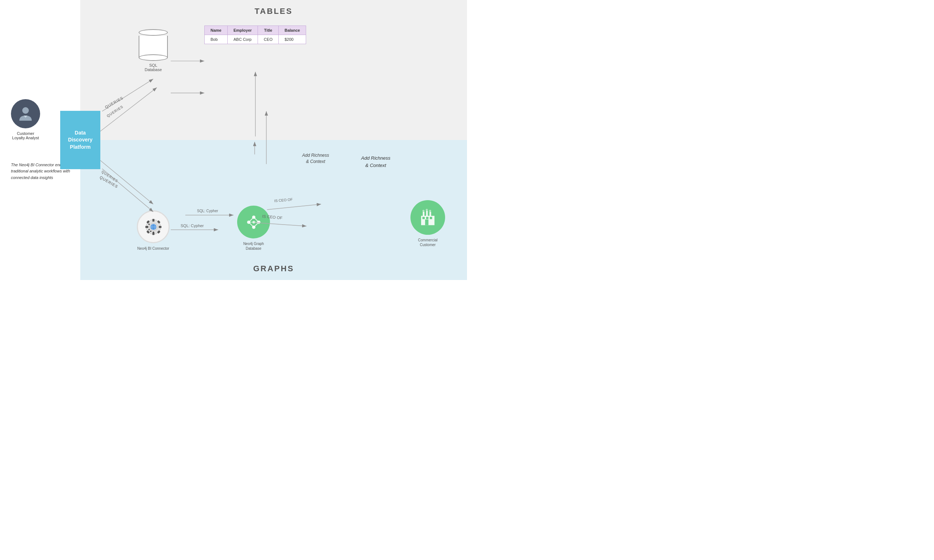 The image size is (934, 560). What do you see at coordinates (153, 226) in the screenshot?
I see `neo4j-bi-circle` at bounding box center [153, 226].